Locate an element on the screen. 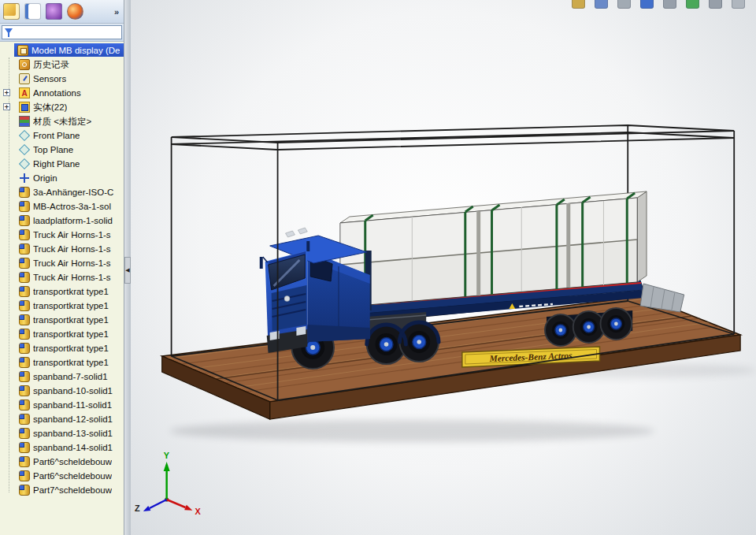 The width and height of the screenshot is (756, 535). orientation-triad: Y X Z is located at coordinates (168, 484).